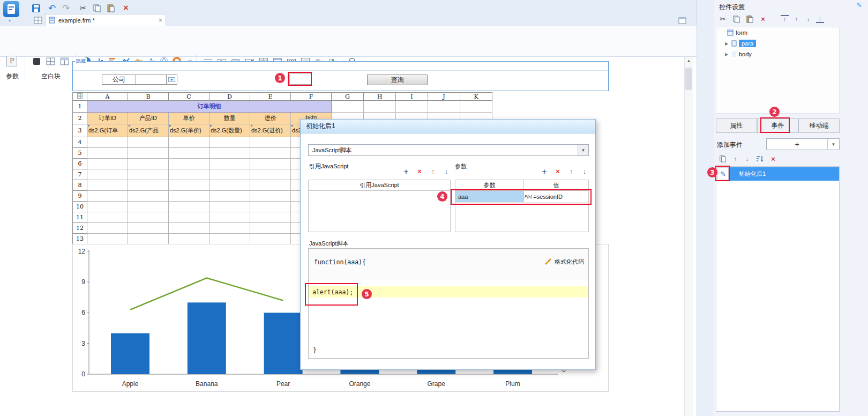 Image resolution: width=868 pixels, height=416 pixels. Describe the element at coordinates (727, 55) in the screenshot. I see `expand-icon: ▶` at that location.